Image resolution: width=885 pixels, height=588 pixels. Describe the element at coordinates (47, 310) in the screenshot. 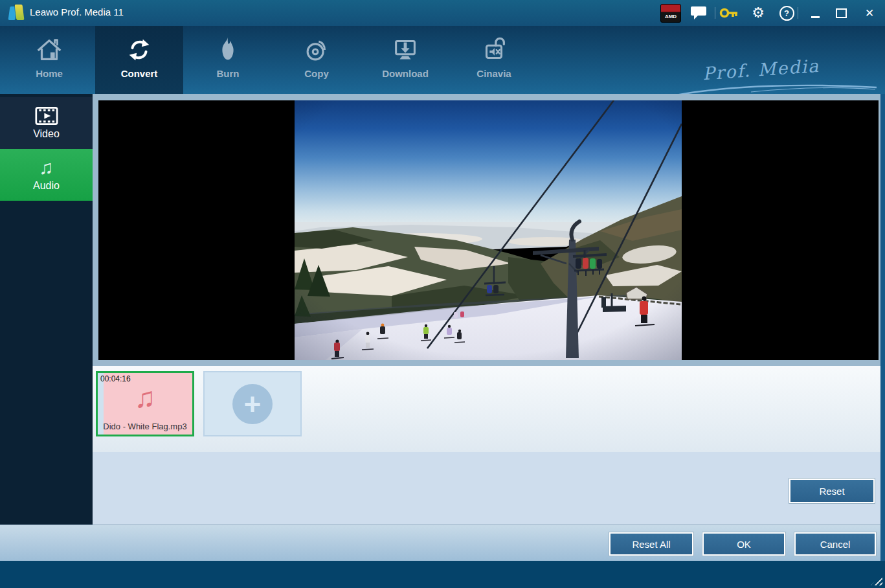

I see `sidebar: Video ♫ Audio` at that location.